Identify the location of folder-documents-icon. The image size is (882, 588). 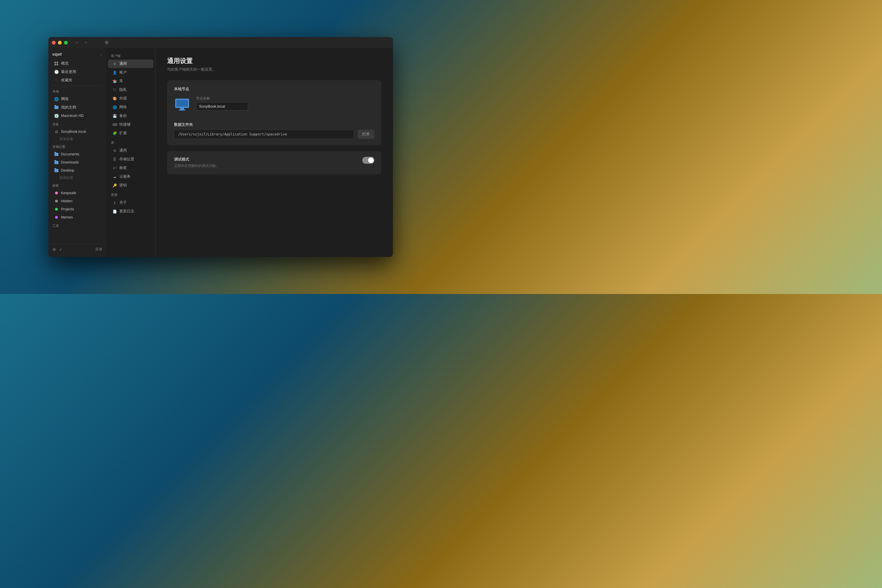
(56, 154).